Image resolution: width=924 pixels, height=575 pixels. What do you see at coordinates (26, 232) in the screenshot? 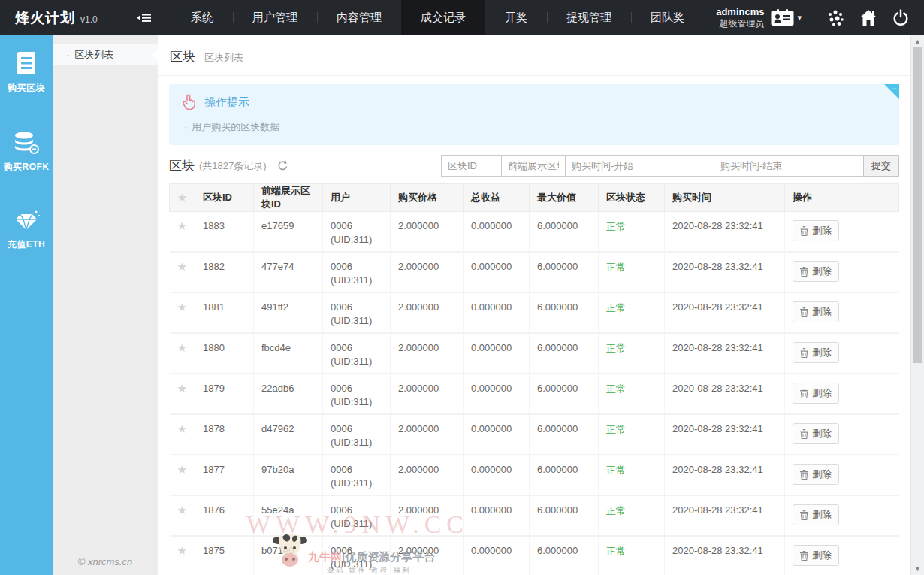
I see `sidebar-item-recharge-eth: 充值ETH` at bounding box center [26, 232].